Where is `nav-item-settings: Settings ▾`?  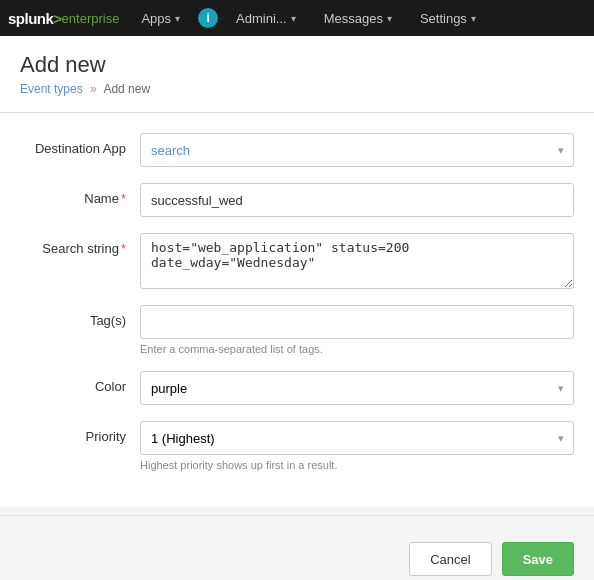 nav-item-settings: Settings ▾ is located at coordinates (448, 18).